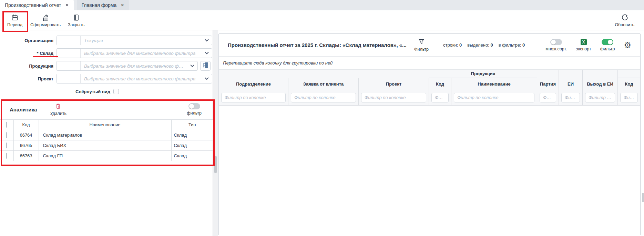  I want to click on multisort-toggle, so click(556, 42).